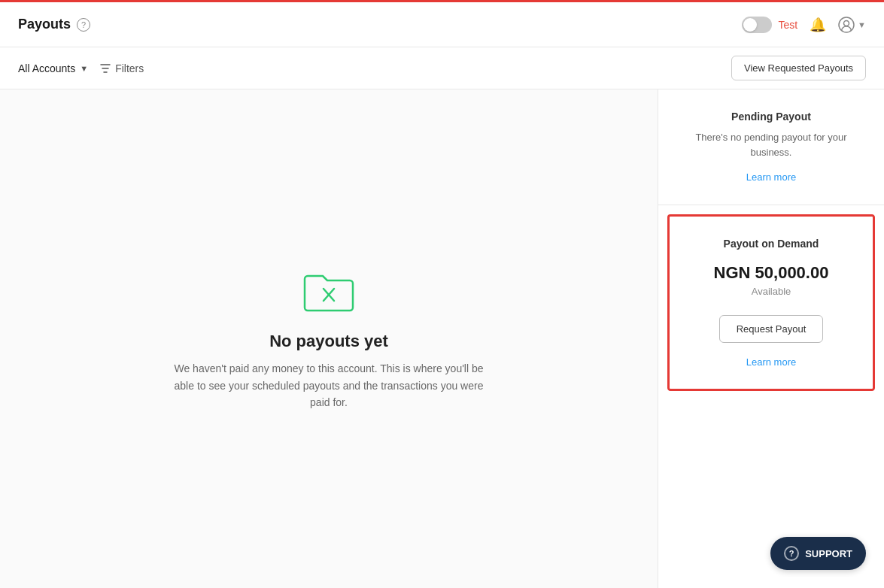 The image size is (884, 588). I want to click on topbar: Payouts ? Test 🔔 ▼, so click(442, 25).